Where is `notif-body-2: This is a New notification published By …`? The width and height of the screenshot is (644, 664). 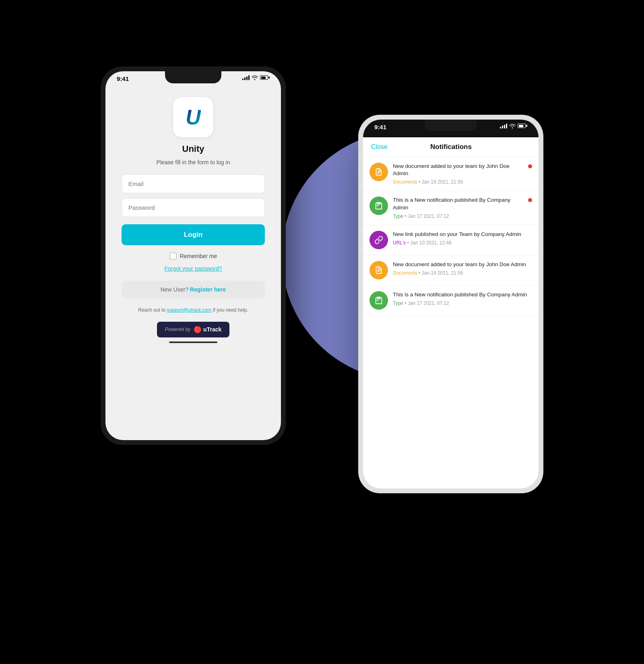
notif-body-2: This is a New notification published By … is located at coordinates (458, 208).